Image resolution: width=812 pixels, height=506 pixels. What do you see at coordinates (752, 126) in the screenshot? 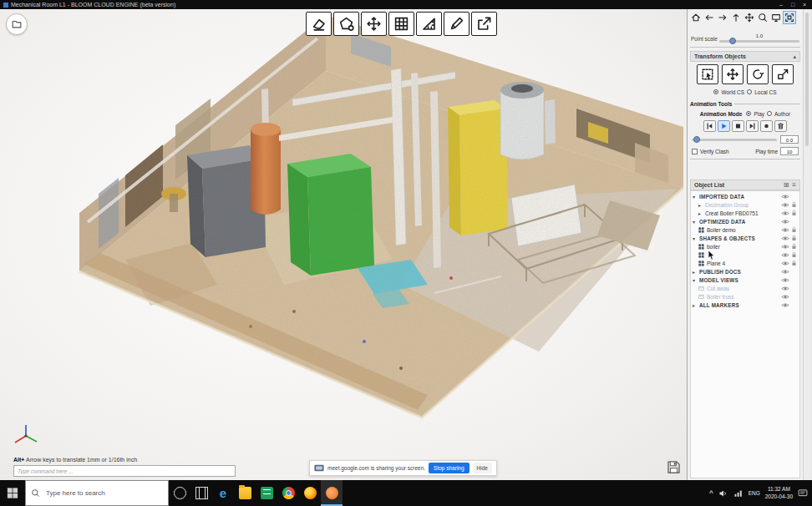
I see `skip-end-button` at bounding box center [752, 126].